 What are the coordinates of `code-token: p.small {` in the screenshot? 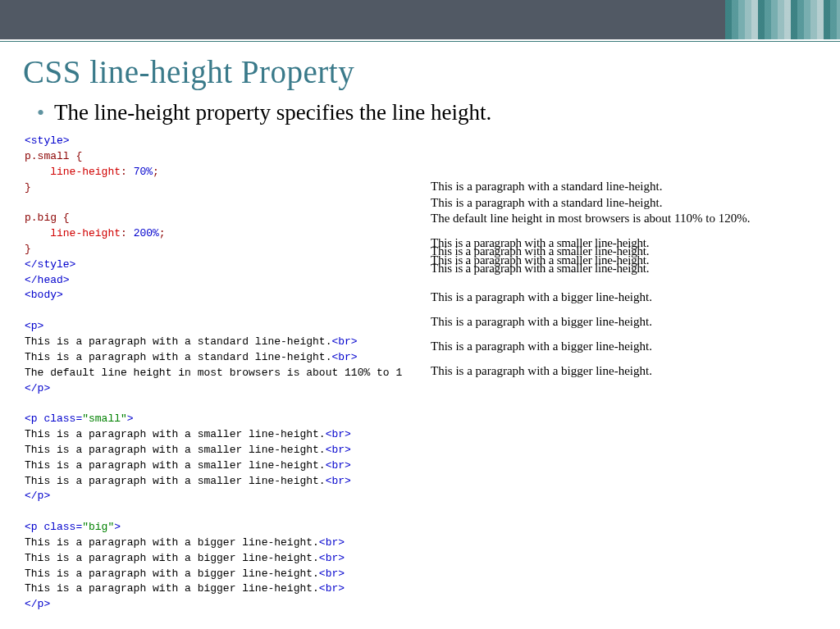 It's located at (53, 156).